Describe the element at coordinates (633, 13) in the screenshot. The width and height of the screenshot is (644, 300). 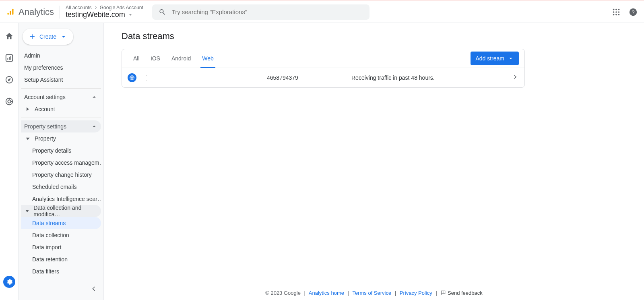
I see `help-button: ?` at that location.